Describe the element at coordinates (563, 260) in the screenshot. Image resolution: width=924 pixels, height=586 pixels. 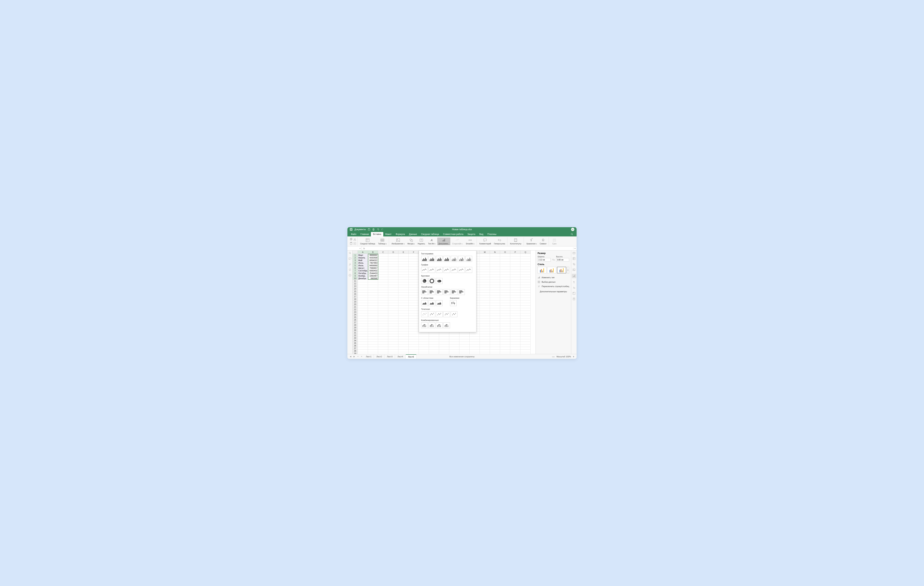
I see `height-input` at that location.